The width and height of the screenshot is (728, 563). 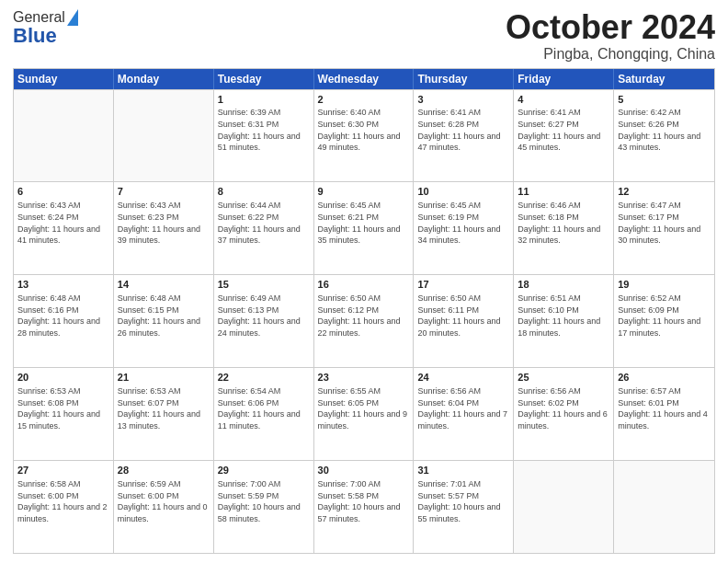 What do you see at coordinates (364, 130) in the screenshot?
I see `cal-day-info: Sunrise: 6:40 AM Sunset: 6:30 PM Dayligh…` at bounding box center [364, 130].